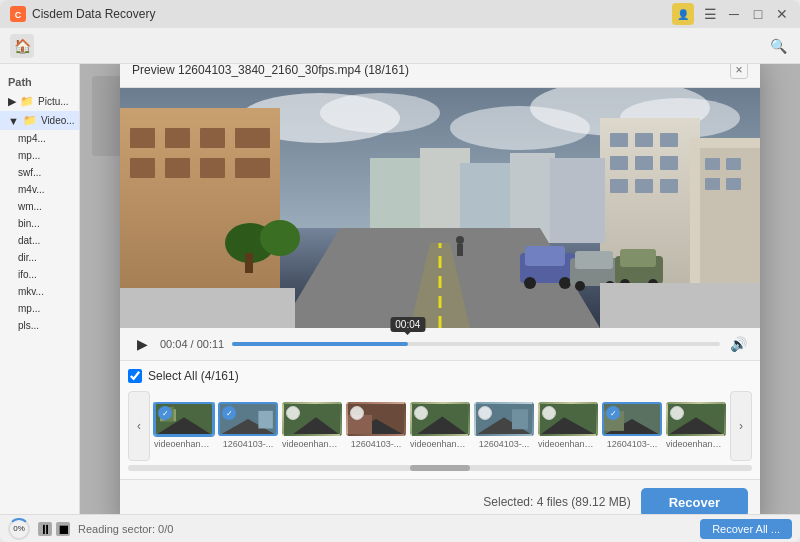  I want to click on thumbnails-grid: ✓ videoenhance..., so click(440, 426).